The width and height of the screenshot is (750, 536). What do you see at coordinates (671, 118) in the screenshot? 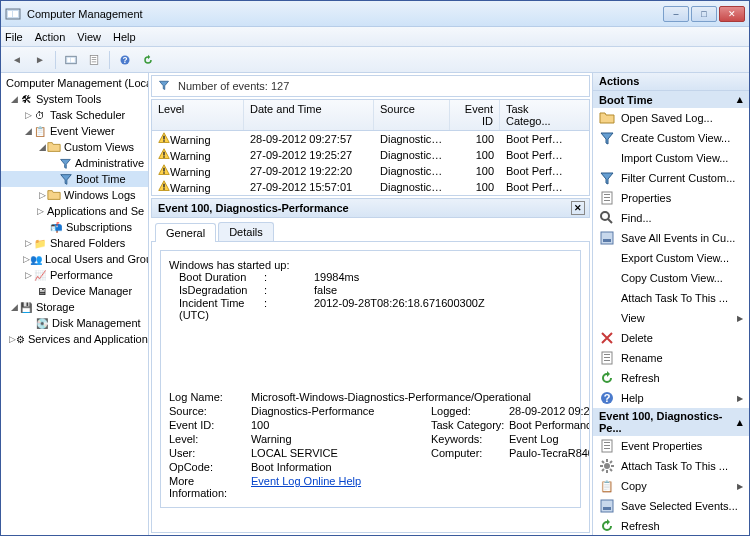
I see `action-open-saved-log: Open Saved Log...` at bounding box center [671, 118].